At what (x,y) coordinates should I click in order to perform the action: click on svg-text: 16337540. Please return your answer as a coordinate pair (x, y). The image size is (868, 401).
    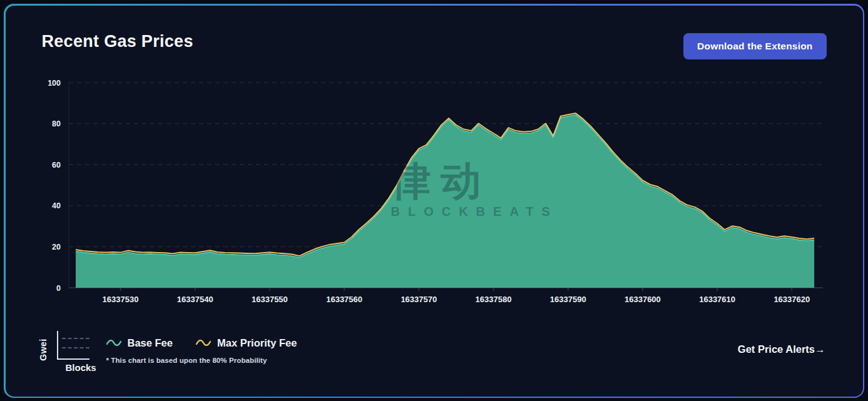
    Looking at the image, I should click on (195, 299).